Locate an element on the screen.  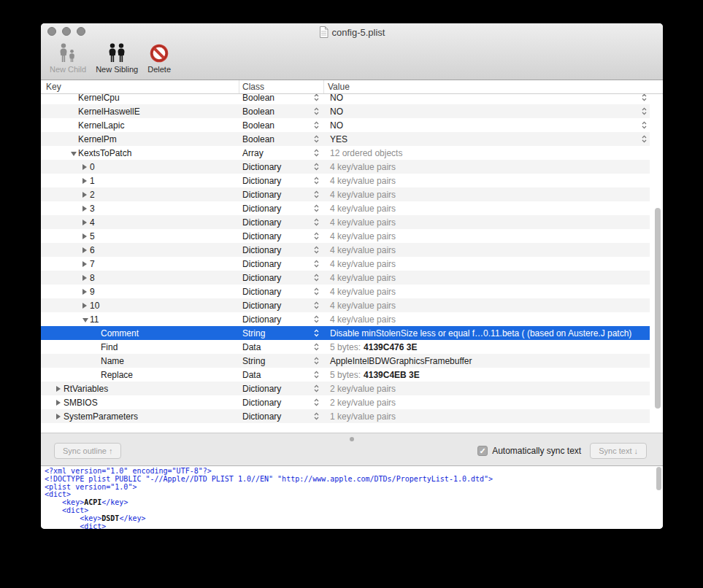
outline-row-8: 8Dictionary4 key/value pairs is located at coordinates (345, 277).